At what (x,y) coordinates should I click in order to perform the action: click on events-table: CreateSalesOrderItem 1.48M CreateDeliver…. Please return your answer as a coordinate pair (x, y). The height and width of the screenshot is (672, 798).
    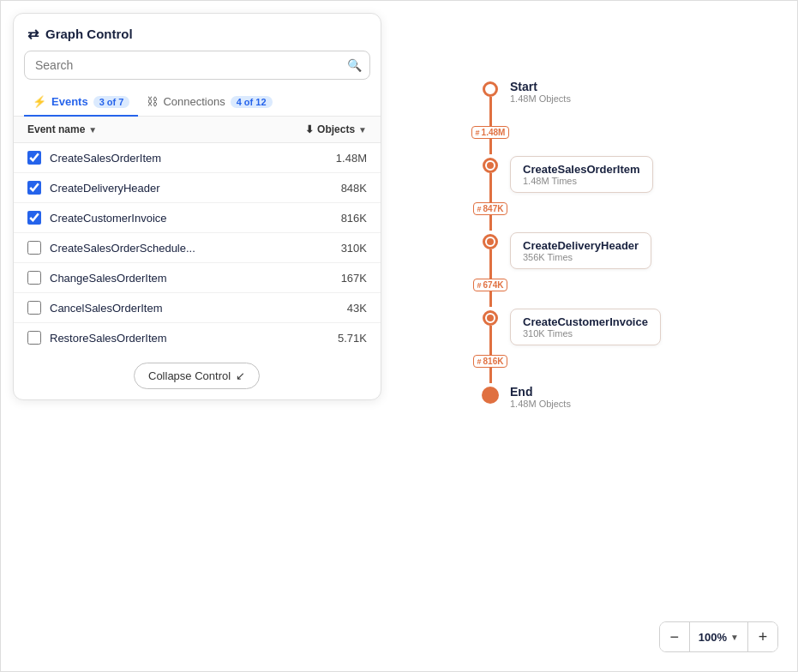
    Looking at the image, I should click on (197, 248).